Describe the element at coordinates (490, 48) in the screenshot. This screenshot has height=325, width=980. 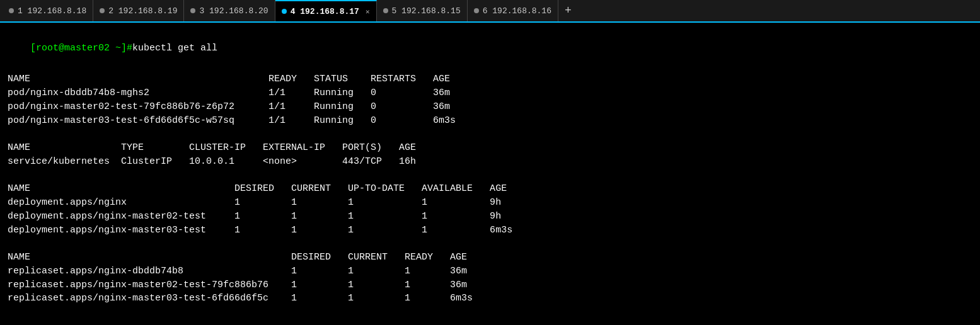
I see `prompt-line: [root@master02 ~]#kubectl get all` at that location.